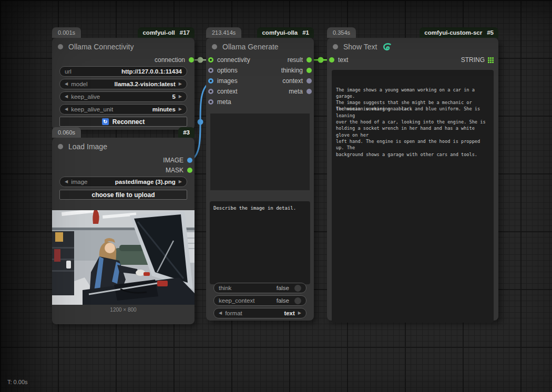  What do you see at coordinates (490, 33) in the screenshot?
I see `node-id: #5` at bounding box center [490, 33].